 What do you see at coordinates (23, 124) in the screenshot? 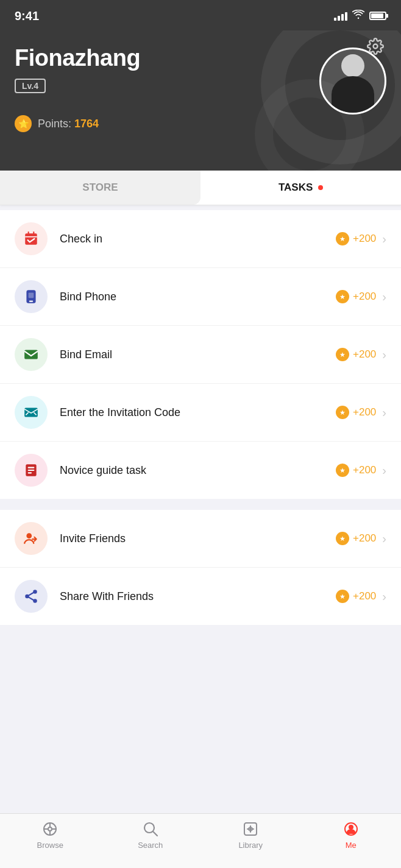
I see `points-star-icon: ⭐` at bounding box center [23, 124].